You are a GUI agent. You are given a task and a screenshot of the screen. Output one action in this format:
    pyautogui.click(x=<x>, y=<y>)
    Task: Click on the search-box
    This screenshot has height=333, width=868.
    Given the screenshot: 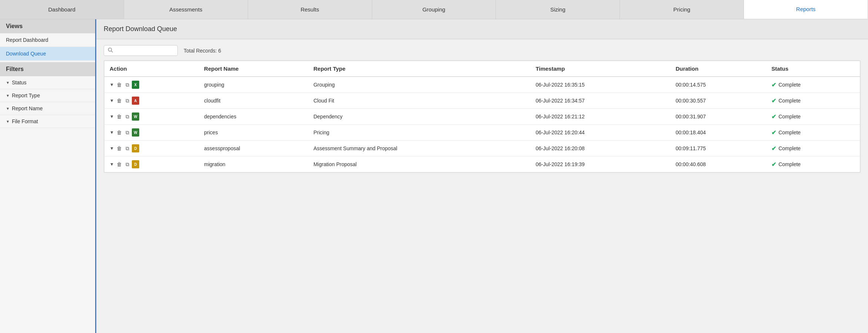 What is the action you would take?
    pyautogui.click(x=141, y=50)
    